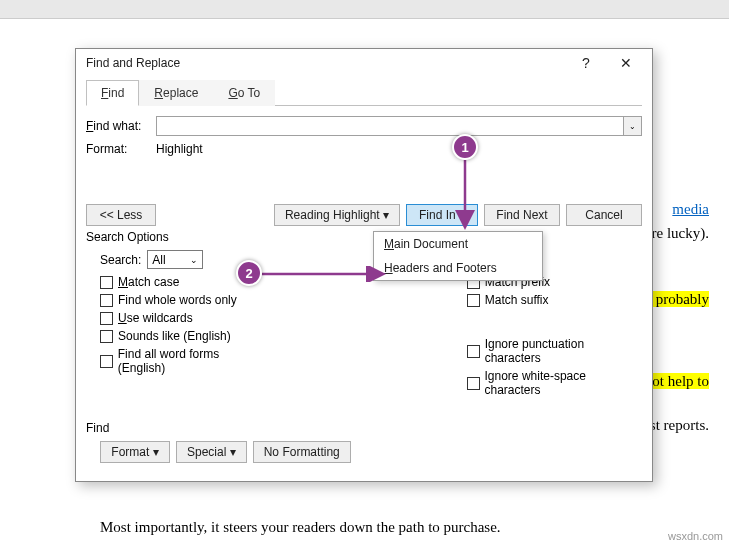 The width and height of the screenshot is (729, 546). Describe the element at coordinates (364, 92) in the screenshot. I see `tab-row: Find Replace Go To` at that location.